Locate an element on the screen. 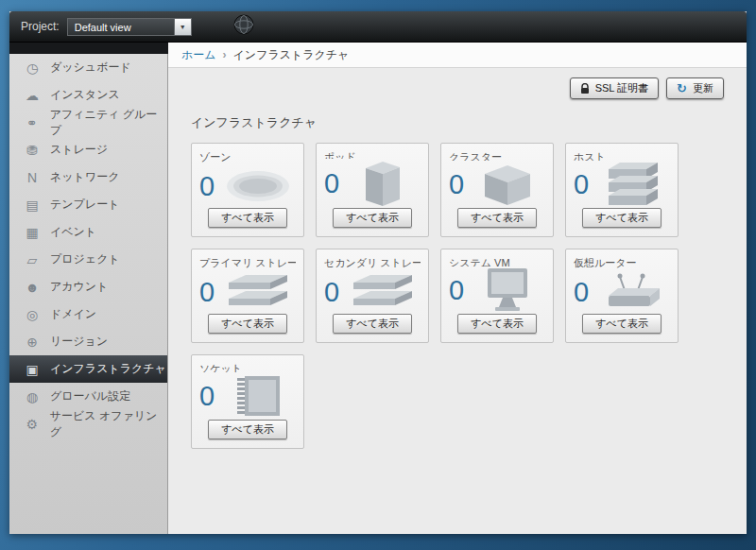 Image resolution: width=756 pixels, height=550 pixels. refresh-label: 更新 is located at coordinates (703, 89).